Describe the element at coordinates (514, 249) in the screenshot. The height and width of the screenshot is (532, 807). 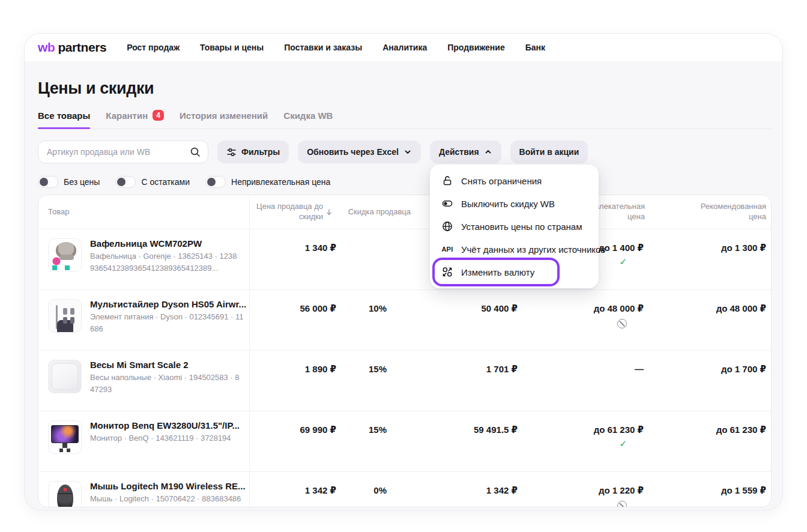
I see `menu-item-external-data: API Учёт данных из других источников` at that location.